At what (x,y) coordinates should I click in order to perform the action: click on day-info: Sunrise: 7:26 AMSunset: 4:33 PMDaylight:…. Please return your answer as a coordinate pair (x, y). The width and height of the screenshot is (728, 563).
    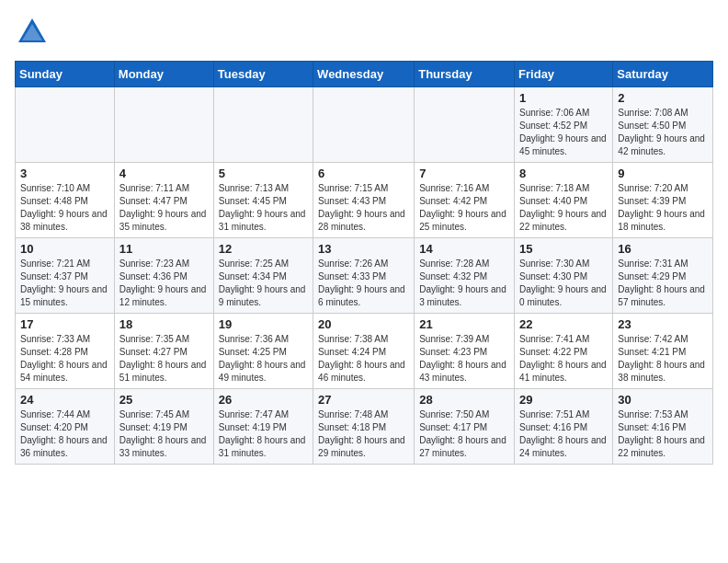
    Looking at the image, I should click on (364, 283).